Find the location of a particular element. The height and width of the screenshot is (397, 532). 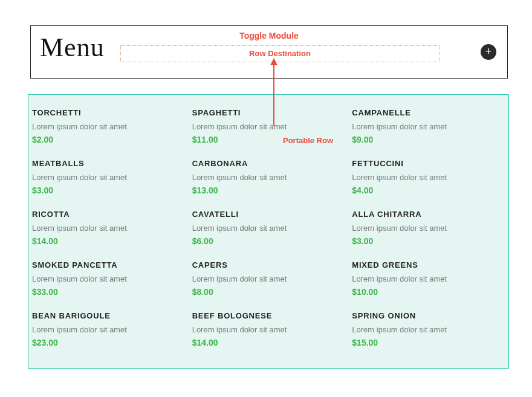

menu-item-price: $33.00 is located at coordinates (109, 292).